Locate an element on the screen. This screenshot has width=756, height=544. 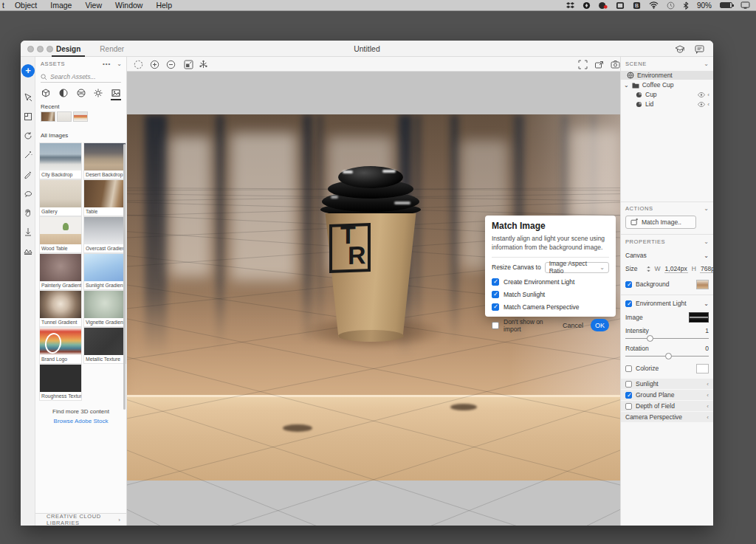
sunlight-checkbox is located at coordinates (629, 384).